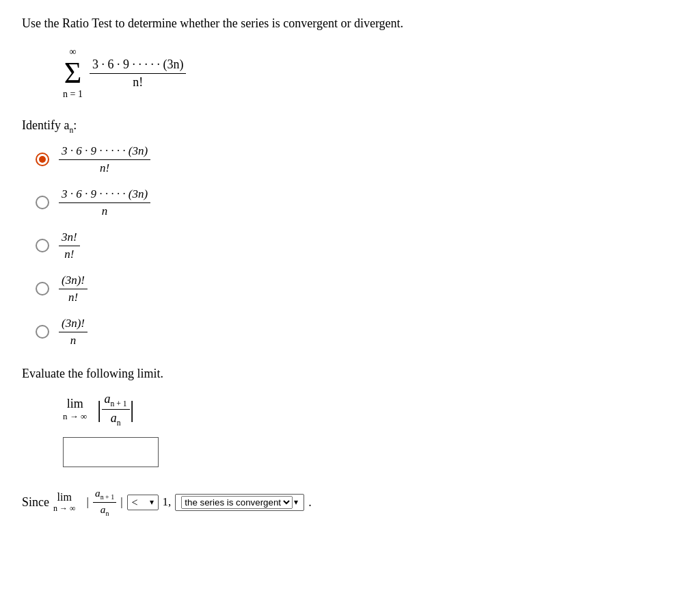 The height and width of the screenshot is (604, 700). I want to click on choice-row: 3n!n!, so click(357, 246).